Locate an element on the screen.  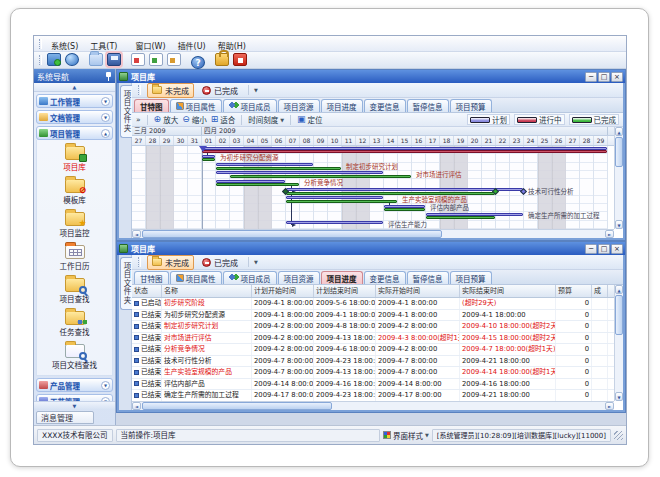
scroll-down-icon: ▼ is located at coordinates (619, 396).